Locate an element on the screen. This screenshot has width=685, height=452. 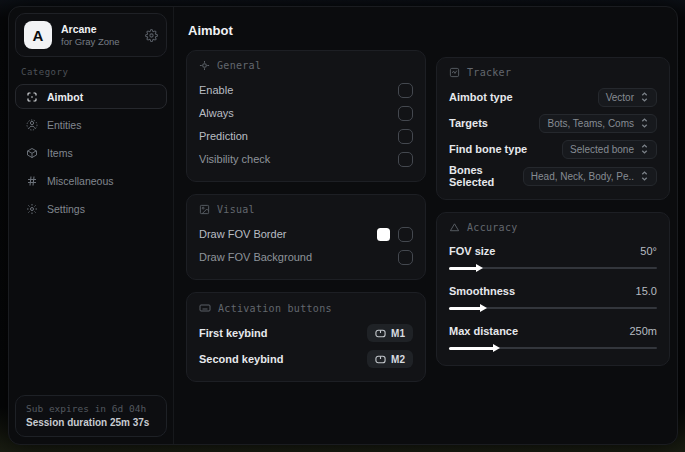
sidebar-item-miscellaneous: Miscellaneous is located at coordinates (91, 180).